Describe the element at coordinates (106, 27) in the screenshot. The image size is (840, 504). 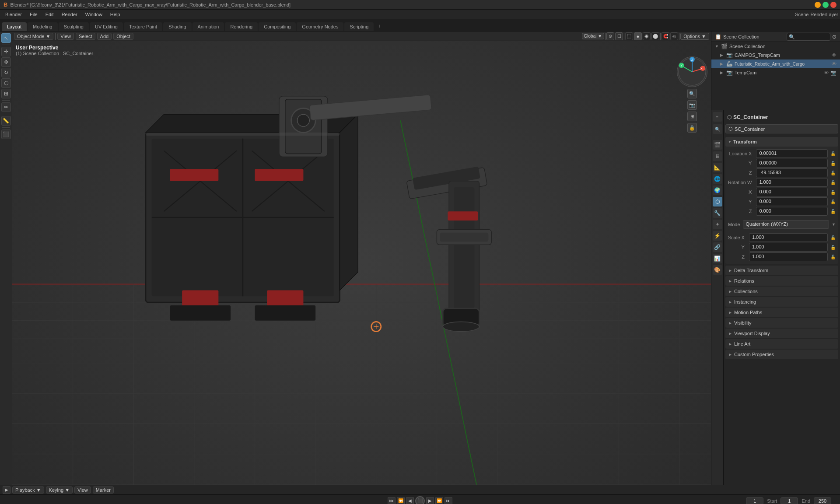
I see `tab-uv-editing: UV Editing` at that location.